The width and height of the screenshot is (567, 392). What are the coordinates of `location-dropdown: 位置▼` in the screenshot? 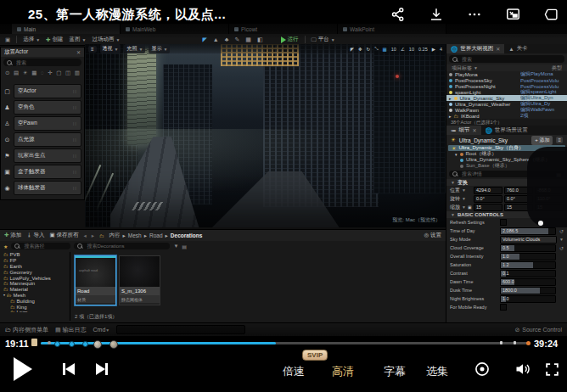 It's located at (461, 190).